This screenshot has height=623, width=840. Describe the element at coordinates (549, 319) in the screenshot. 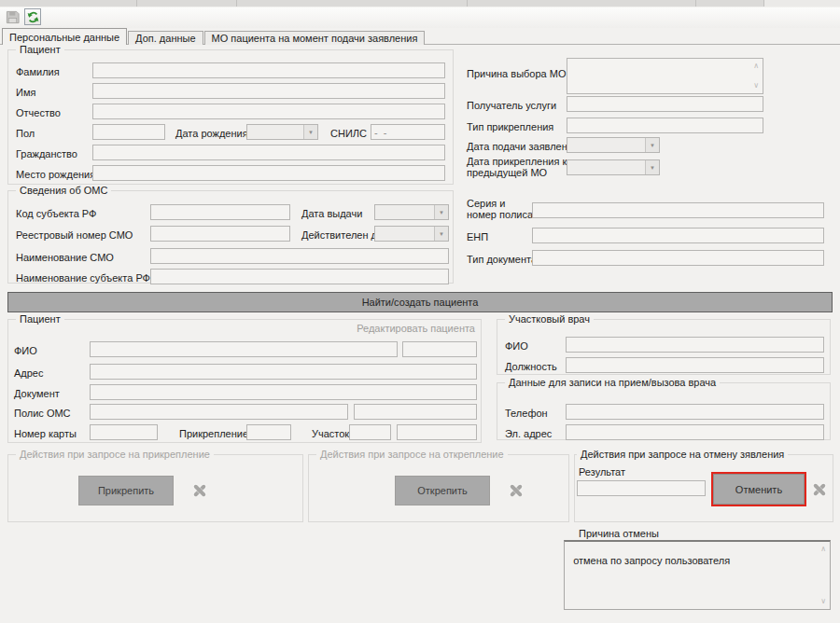

I see `group-title: Участковый врач` at that location.